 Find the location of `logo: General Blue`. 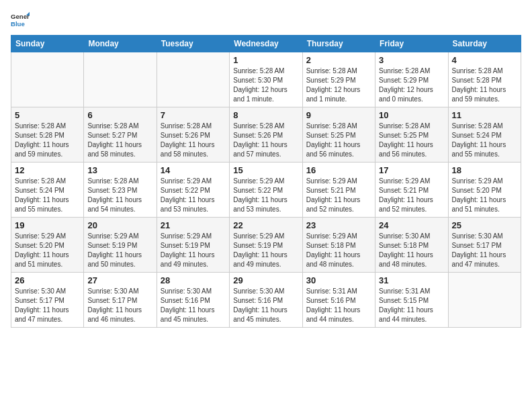

logo: General Blue is located at coordinates (20, 20).